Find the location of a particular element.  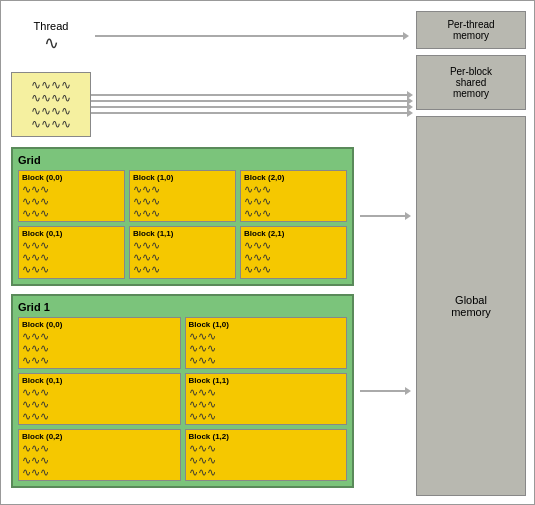

table-row: Block (2,1) ∿∿∿∿∿∿∿∿∿ is located at coordinates (294, 252).